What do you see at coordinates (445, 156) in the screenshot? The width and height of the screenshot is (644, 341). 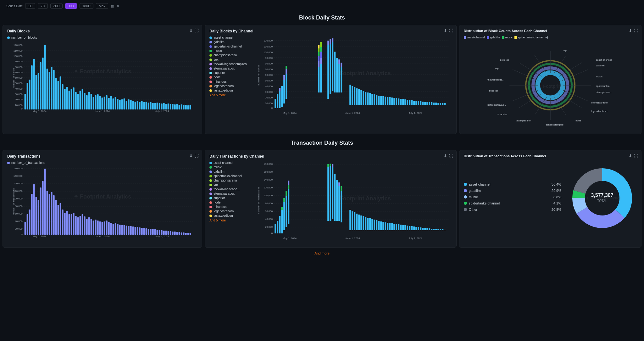 I see `download-icon5: ⬇` at bounding box center [445, 156].